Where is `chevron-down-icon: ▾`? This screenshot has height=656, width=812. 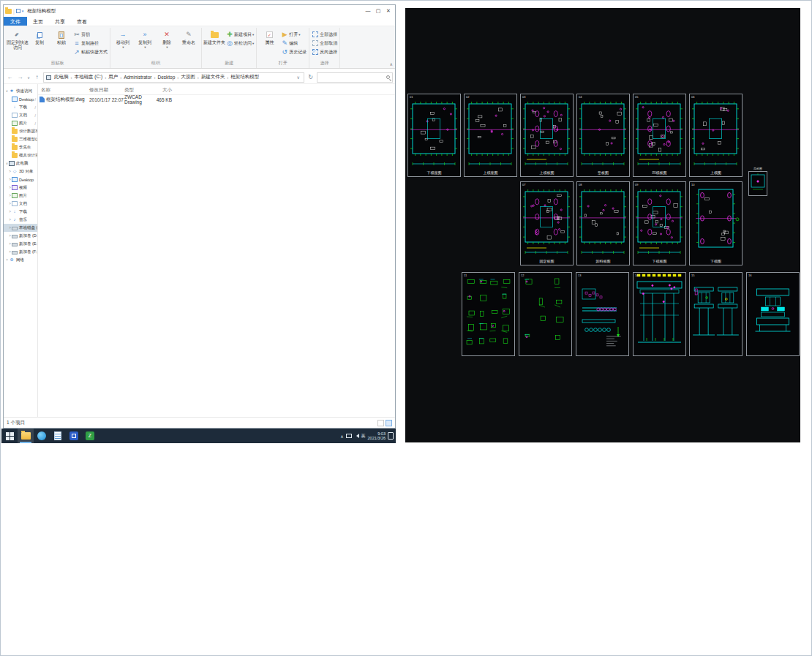 chevron-down-icon: ▾ is located at coordinates (299, 35).